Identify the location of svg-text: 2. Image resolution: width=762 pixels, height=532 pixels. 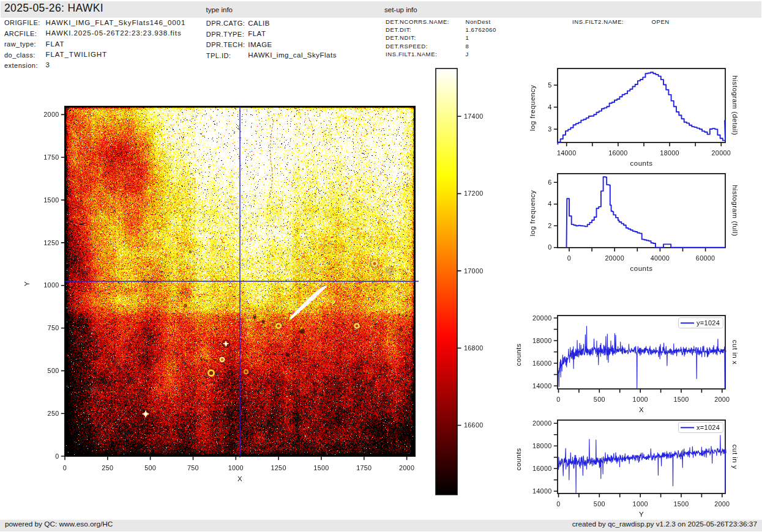
(550, 226).